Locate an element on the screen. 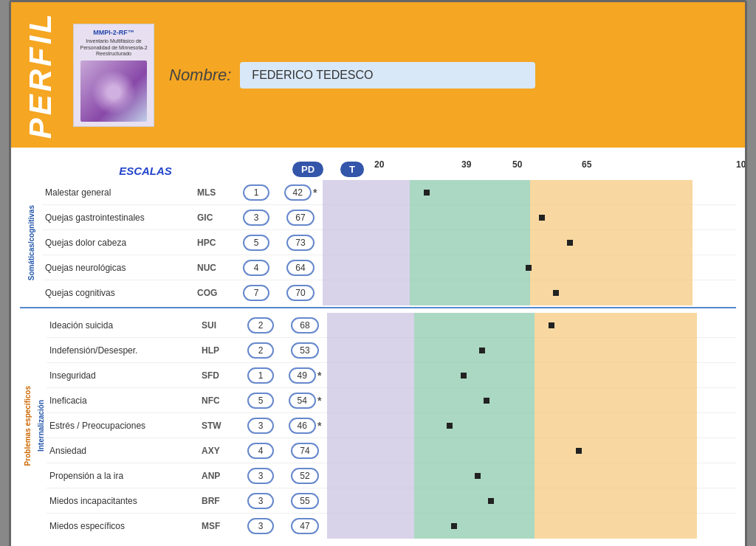 The width and height of the screenshot is (756, 546). chart-num-50: 50 is located at coordinates (517, 165).